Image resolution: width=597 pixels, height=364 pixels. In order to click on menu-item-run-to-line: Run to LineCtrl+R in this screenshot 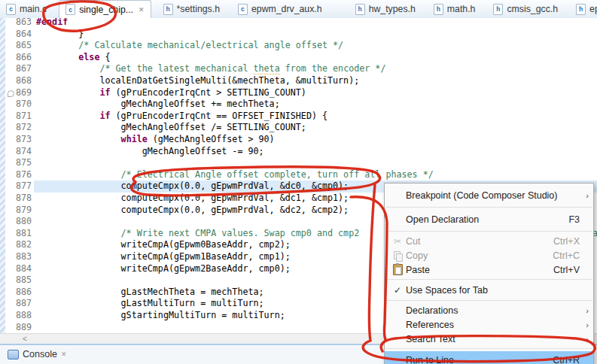, I will do `click(489, 358)`.